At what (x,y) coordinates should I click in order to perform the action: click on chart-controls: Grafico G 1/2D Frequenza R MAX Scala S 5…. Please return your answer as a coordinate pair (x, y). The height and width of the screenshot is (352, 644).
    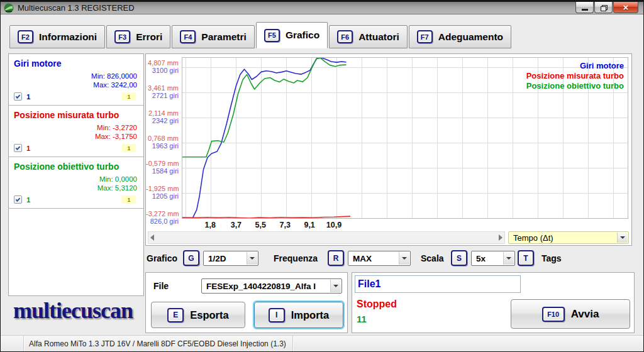
    Looking at the image, I should click on (391, 258).